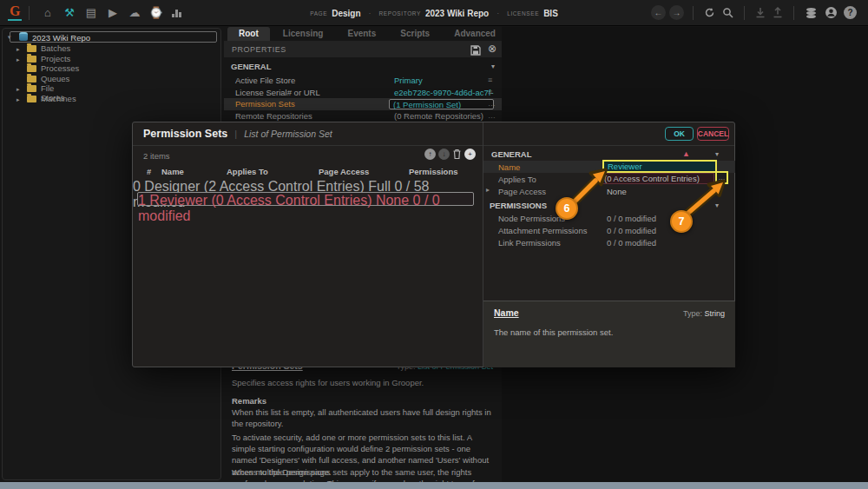  Describe the element at coordinates (679, 134) in the screenshot. I see `ok-button: OK` at that location.